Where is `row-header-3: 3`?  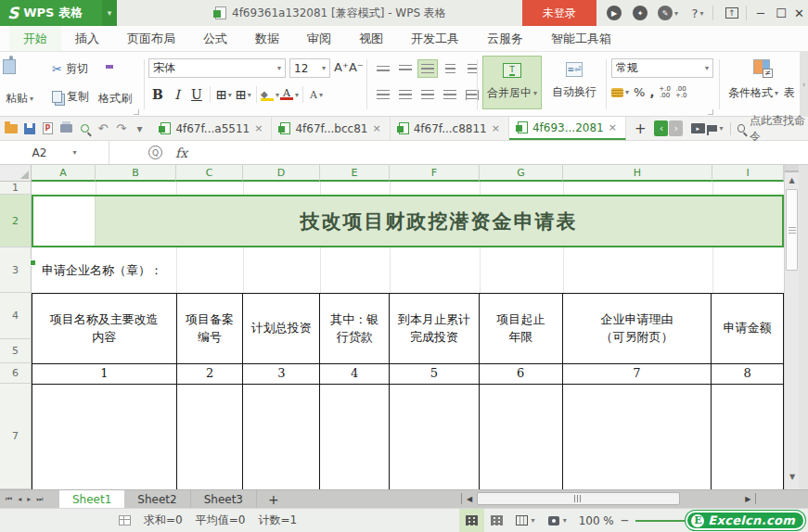 row-header-3: 3 is located at coordinates (16, 271).